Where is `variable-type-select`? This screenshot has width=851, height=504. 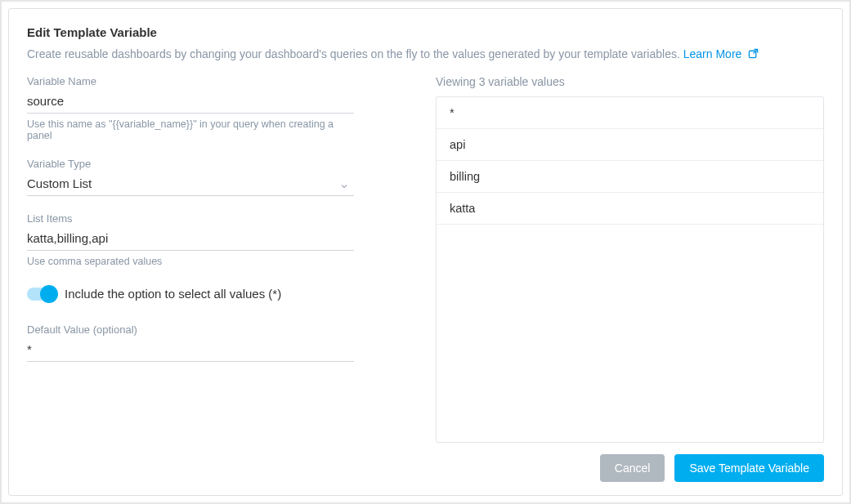
variable-type-select is located at coordinates (190, 185).